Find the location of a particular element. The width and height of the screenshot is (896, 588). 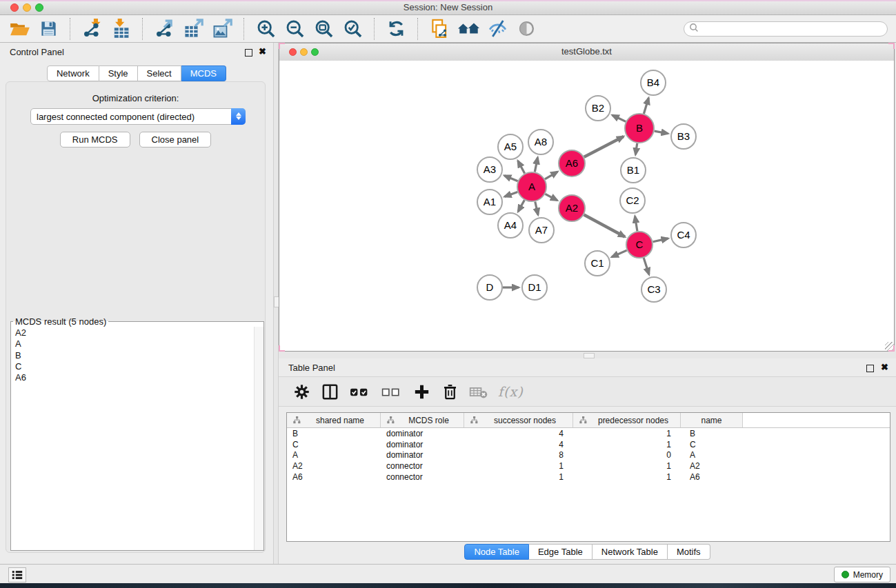

table-row: Bdominator41B is located at coordinates (588, 434).